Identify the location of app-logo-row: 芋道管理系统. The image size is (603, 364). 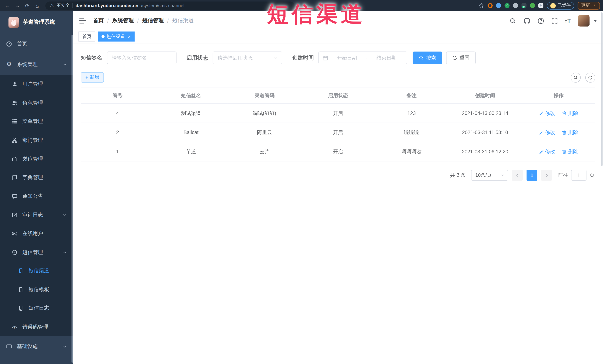
(37, 22).